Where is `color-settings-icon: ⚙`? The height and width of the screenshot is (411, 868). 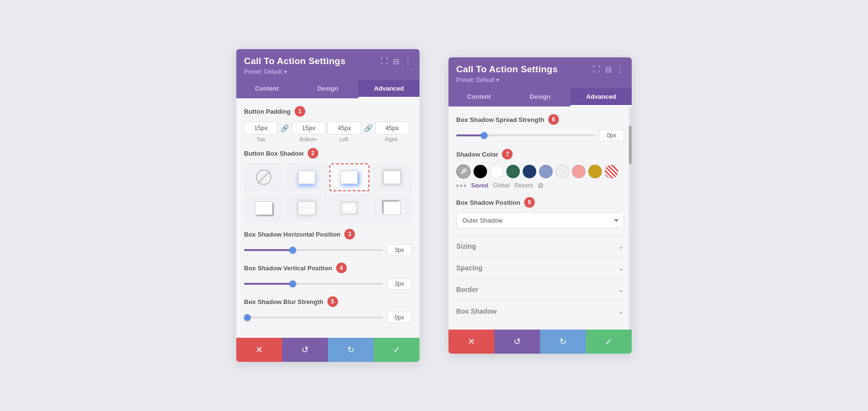 color-settings-icon: ⚙ is located at coordinates (541, 186).